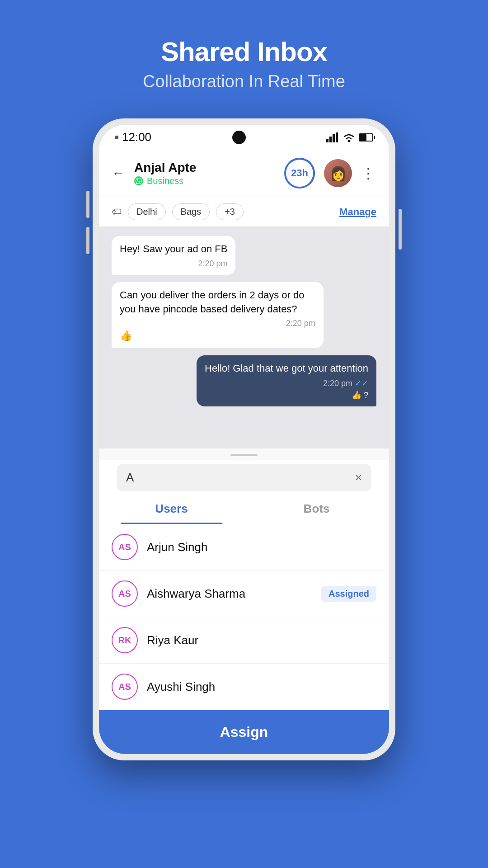  I want to click on source-label: Business, so click(165, 181).